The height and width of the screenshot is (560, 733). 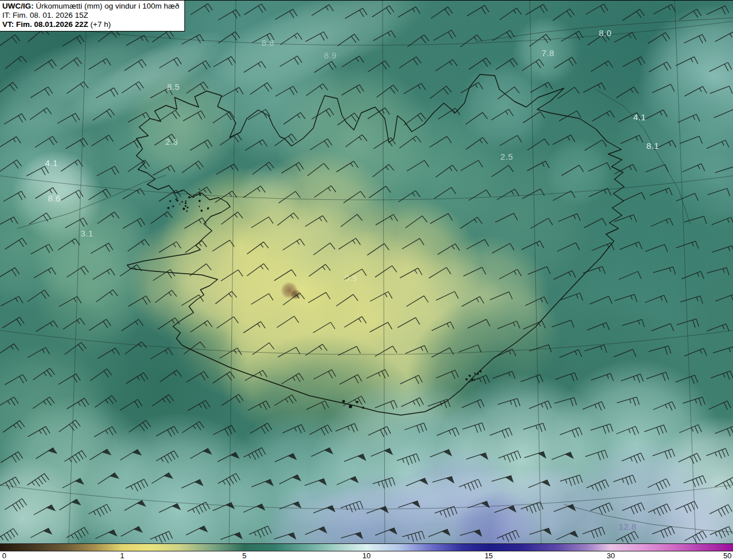 What do you see at coordinates (90, 15) in the screenshot?
I see `init-time-line: IT: Fim. 08. 01. 2026 15Z` at bounding box center [90, 15].